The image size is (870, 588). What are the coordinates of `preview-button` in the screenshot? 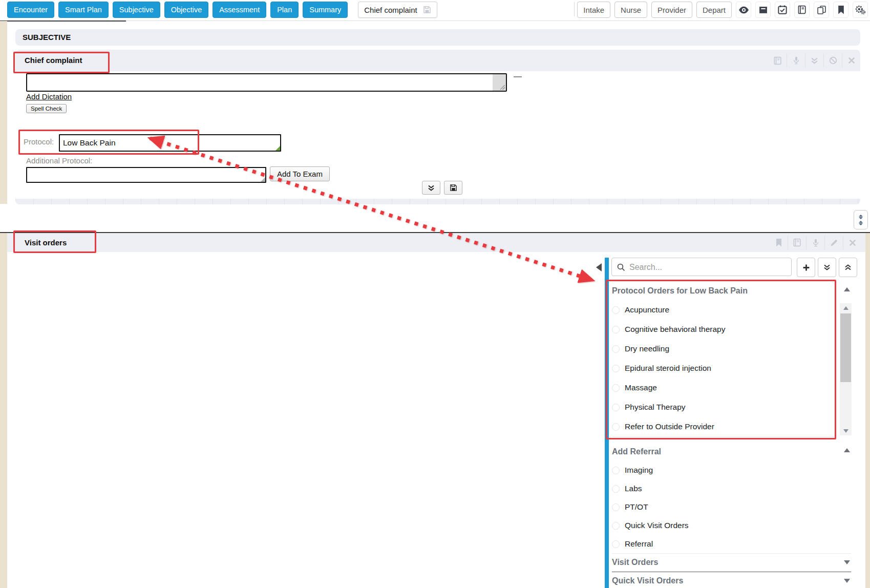 It's located at (744, 10).